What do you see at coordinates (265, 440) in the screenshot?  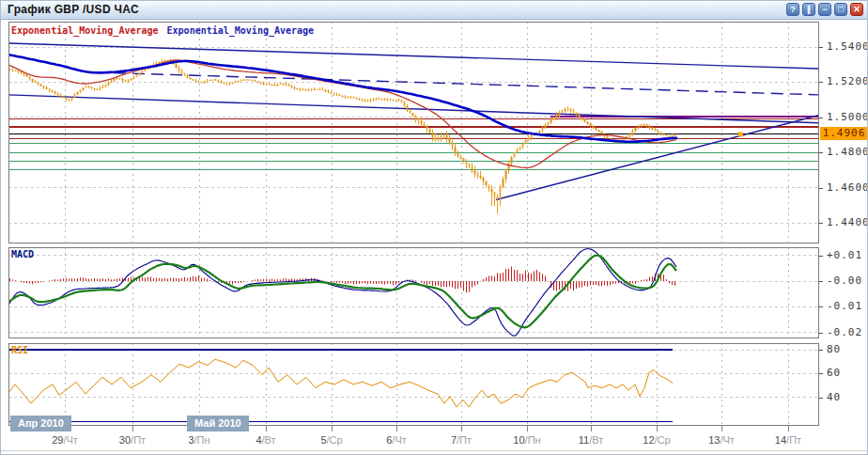 I see `date-tick-label: 4/Вт` at bounding box center [265, 440].